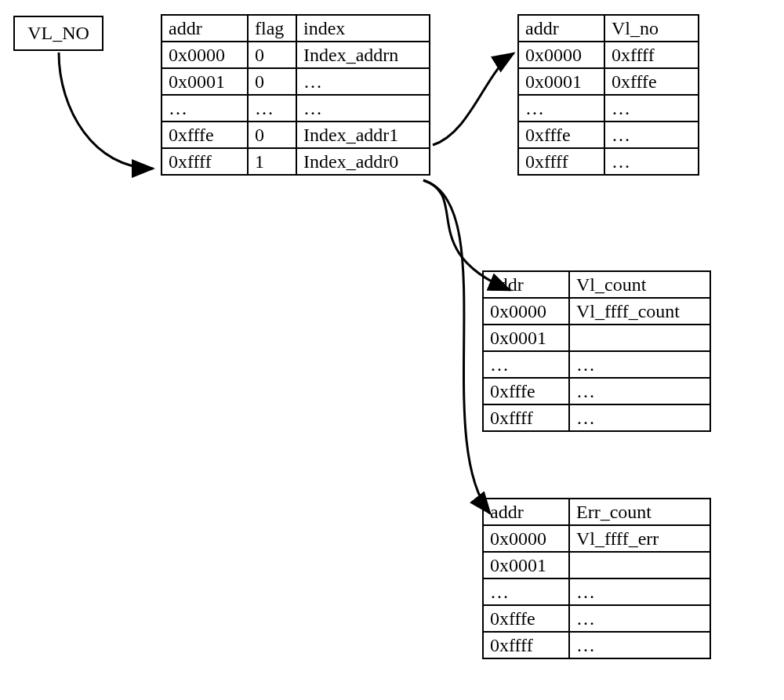 This screenshot has width=784, height=700. I want to click on table-row: 0xffff1Index_addr0, so click(296, 161).